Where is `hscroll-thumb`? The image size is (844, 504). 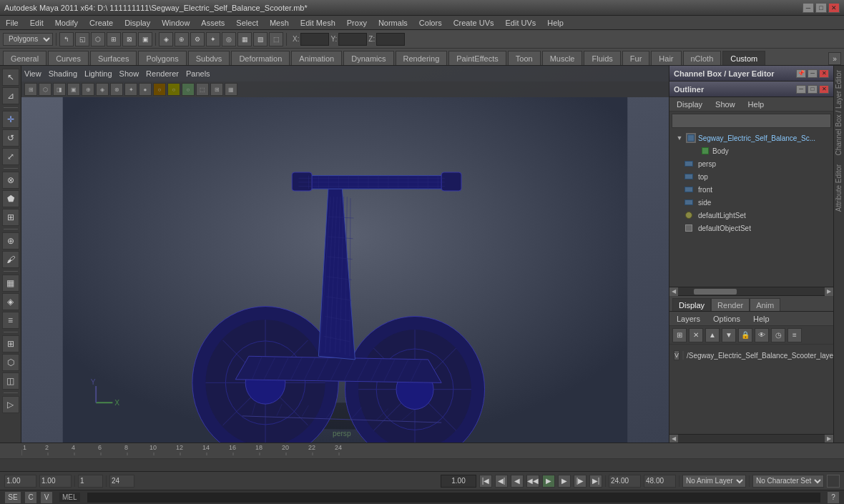
hscroll-thumb is located at coordinates (715, 292).